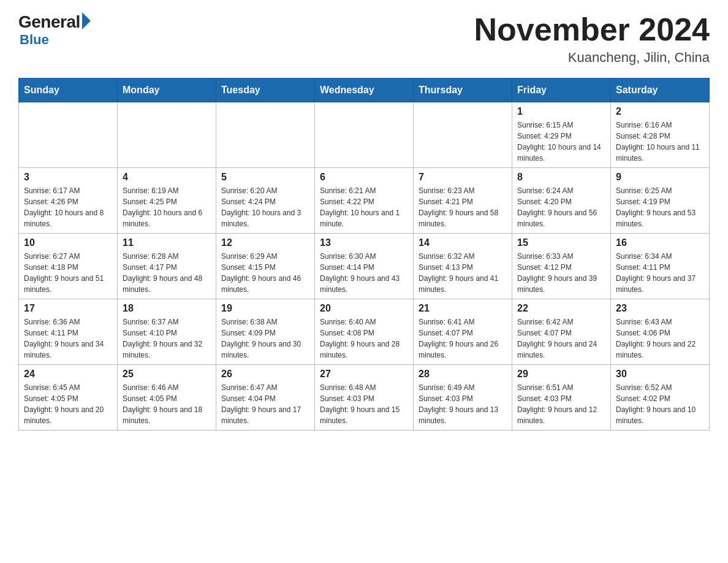 Image resolution: width=728 pixels, height=563 pixels. What do you see at coordinates (69, 266) in the screenshot?
I see `calendar-cell: 10Sunrise: 6:27 AMSunset: 4:18 PMDayligh…` at bounding box center [69, 266].